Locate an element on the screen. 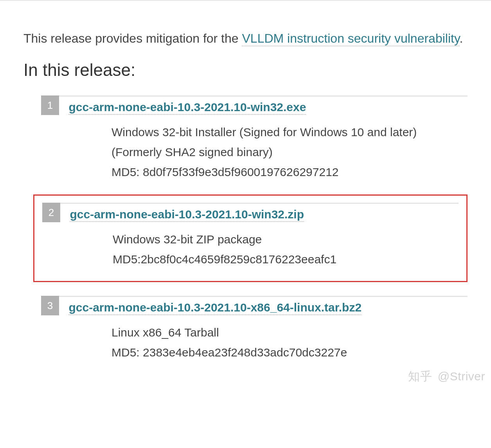  item-desc-text: Windows 32-bit ZIP package is located at coordinates (286, 239).